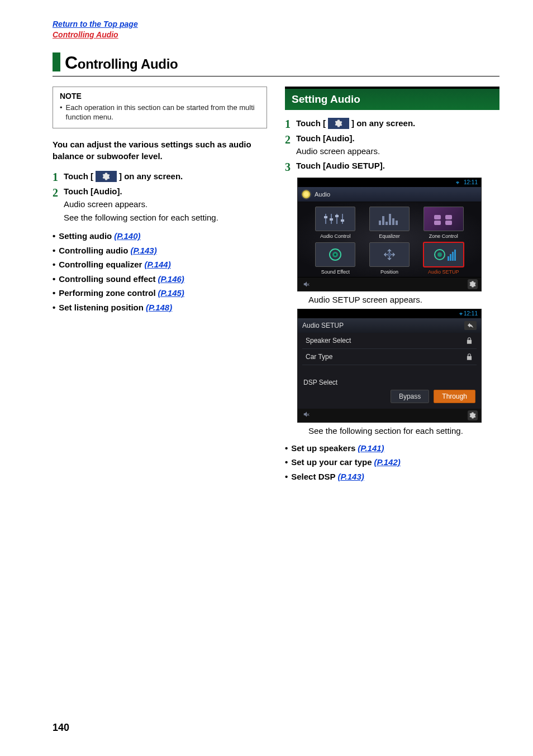 The width and height of the screenshot is (533, 756). I want to click on list-item: •Set up your car type(P.142), so click(392, 462).